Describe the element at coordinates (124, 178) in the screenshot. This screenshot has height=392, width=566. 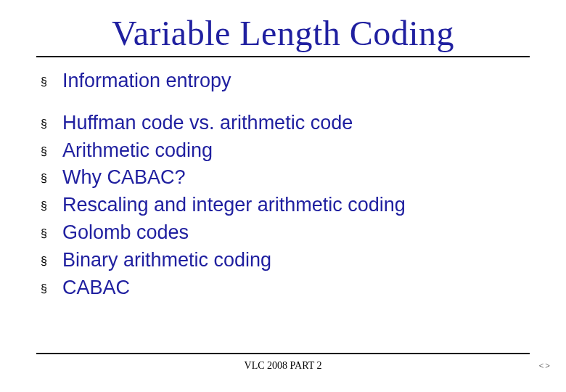
I see `bullet-text: Why CABAC?` at that location.